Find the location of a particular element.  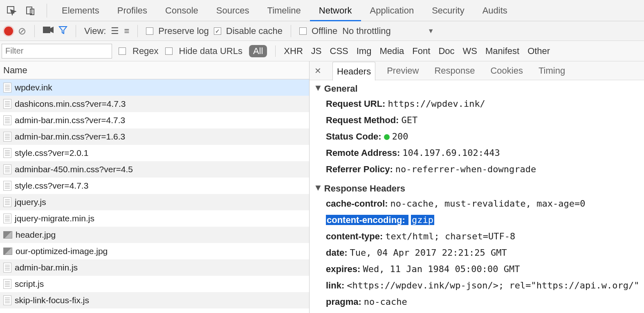

chevron-down-icon: ▼ is located at coordinates (431, 31).